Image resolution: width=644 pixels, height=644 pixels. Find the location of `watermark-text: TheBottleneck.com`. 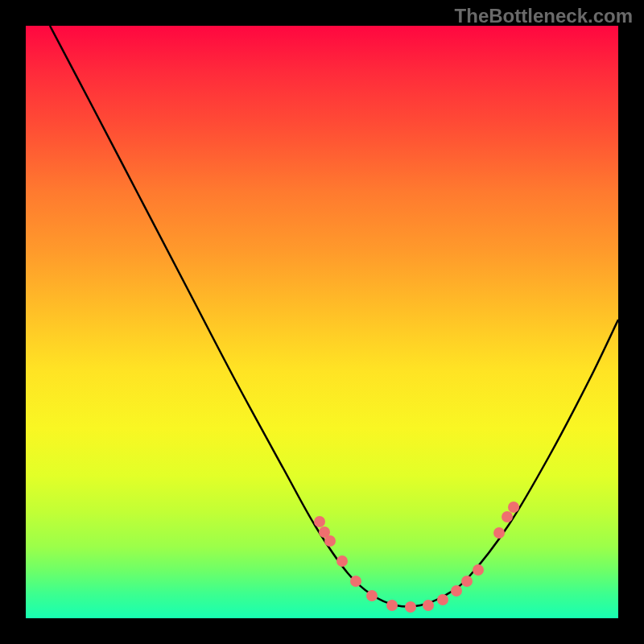

watermark-text: TheBottleneck.com is located at coordinates (544, 16).